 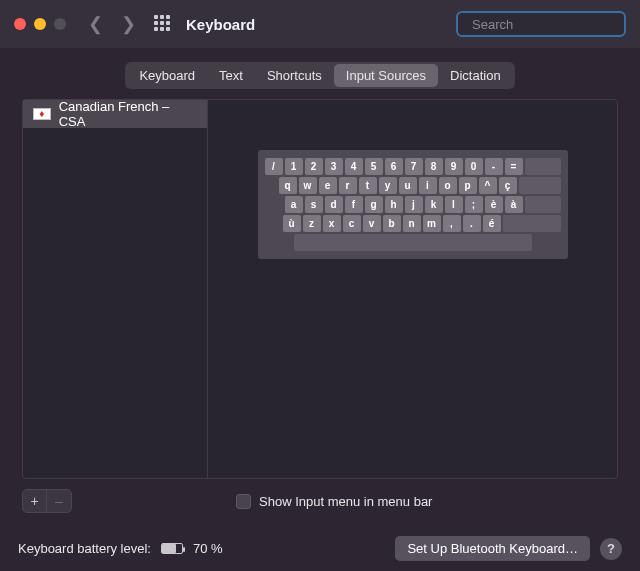 What do you see at coordinates (434, 166) in the screenshot?
I see `key: 8` at bounding box center [434, 166].